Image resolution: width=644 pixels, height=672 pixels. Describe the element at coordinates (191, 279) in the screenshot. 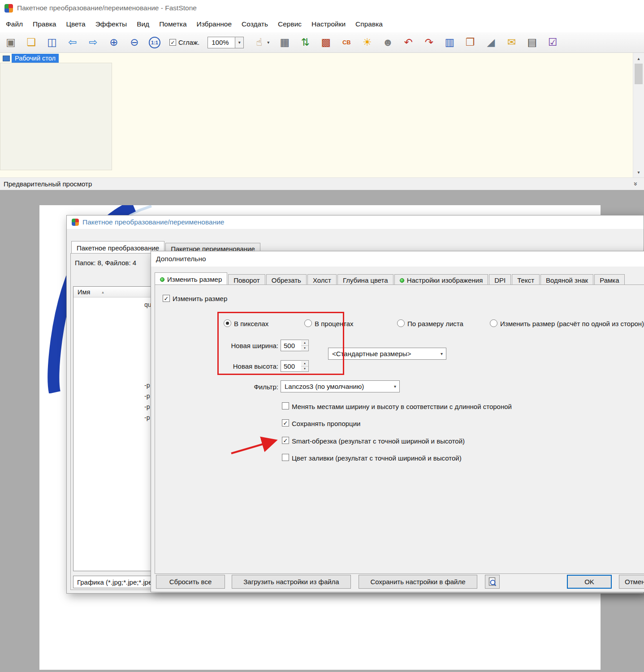

I see `tab-resize: Изменить размер` at that location.